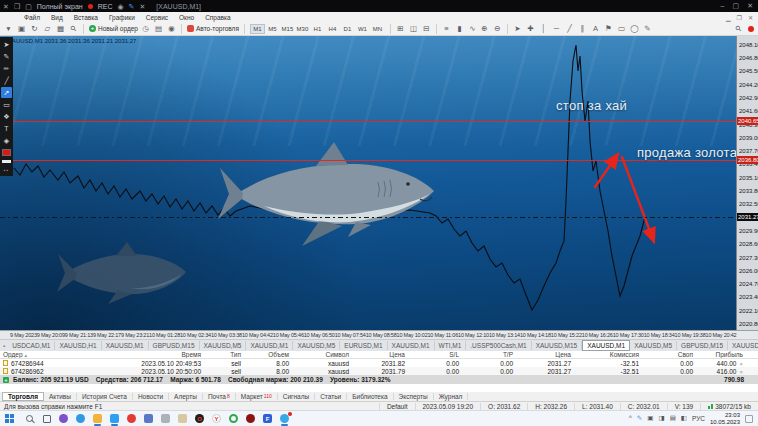  What do you see at coordinates (218, 18) in the screenshot?
I see `menu-item-справка: Справка` at bounding box center [218, 18].